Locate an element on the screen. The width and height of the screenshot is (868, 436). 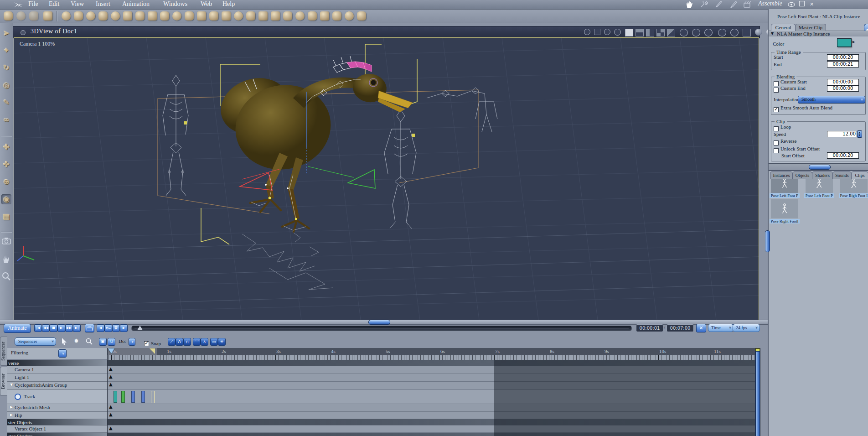
time-mode-dropdown: Time» is located at coordinates (721, 328).